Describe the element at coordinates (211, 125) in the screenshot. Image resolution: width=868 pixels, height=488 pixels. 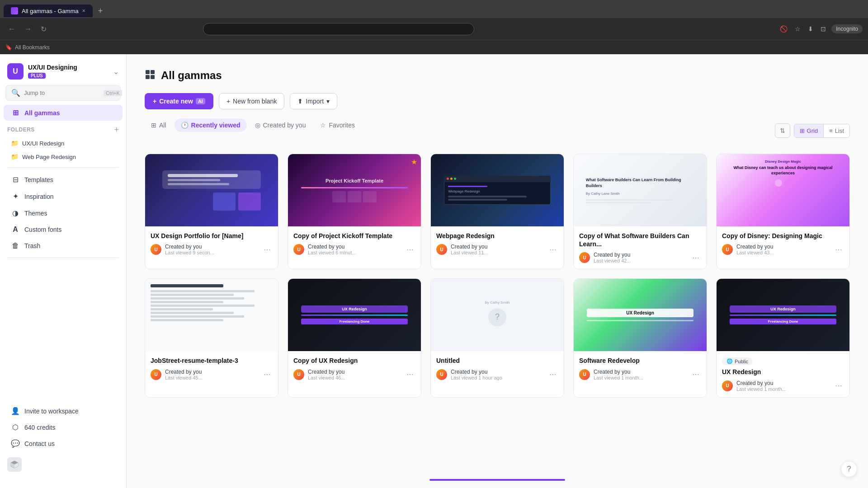
I see `filter-tab-recently-viewed: 🕐 Recently viewed` at that location.